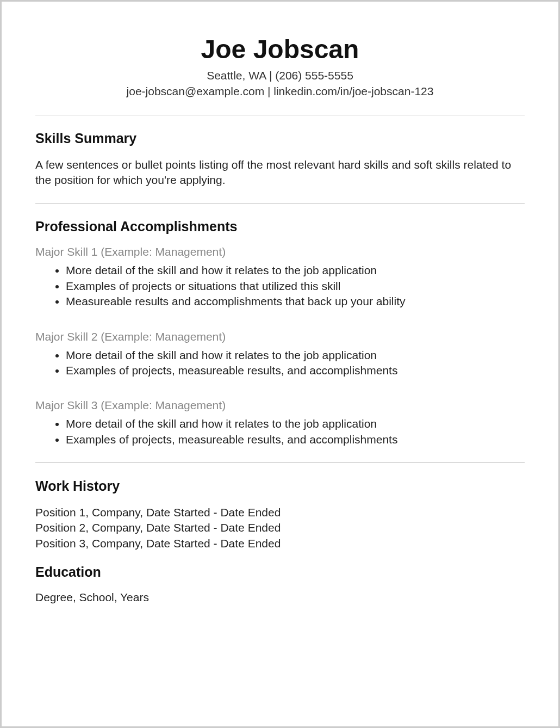 This screenshot has width=560, height=728. What do you see at coordinates (295, 286) in the screenshot?
I see `list-item: Examples of projects or situations that …` at bounding box center [295, 286].